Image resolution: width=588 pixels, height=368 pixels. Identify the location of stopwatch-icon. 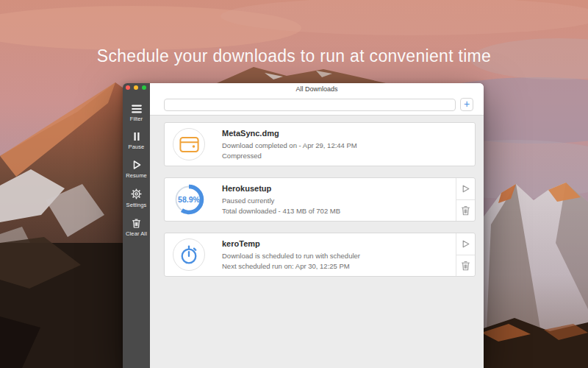
(189, 255).